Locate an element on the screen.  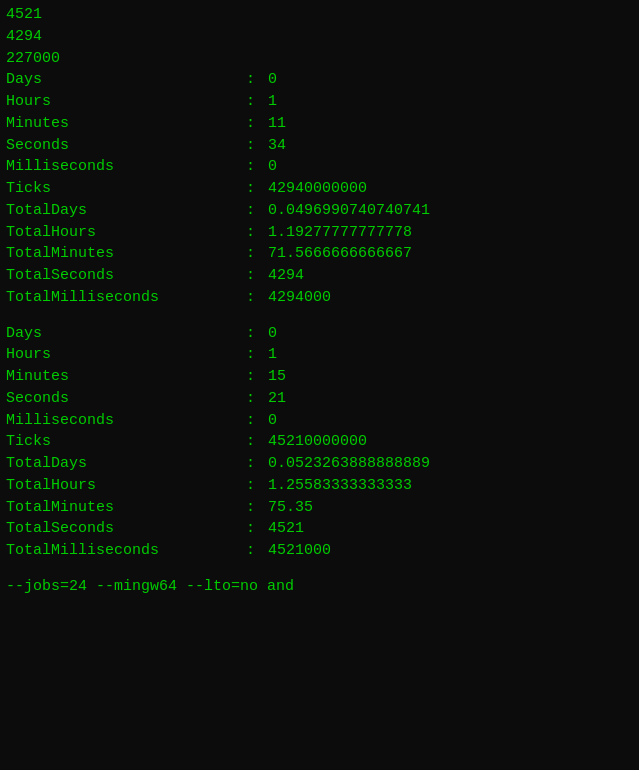
data-row: TotalDays: 0.0496990740740741 is located at coordinates (320, 211).